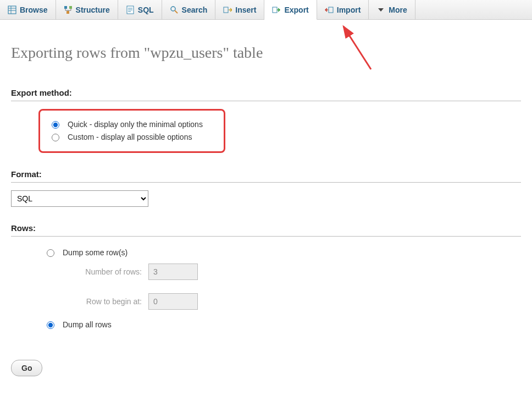  Describe the element at coordinates (266, 230) in the screenshot. I see `section-legend-rows: Rows:` at that location.